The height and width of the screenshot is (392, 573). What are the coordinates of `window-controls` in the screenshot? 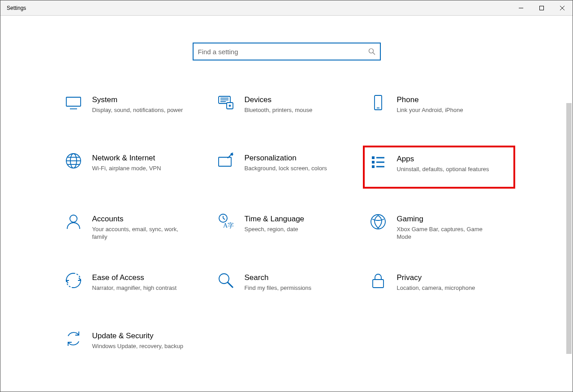 It's located at (542, 8).